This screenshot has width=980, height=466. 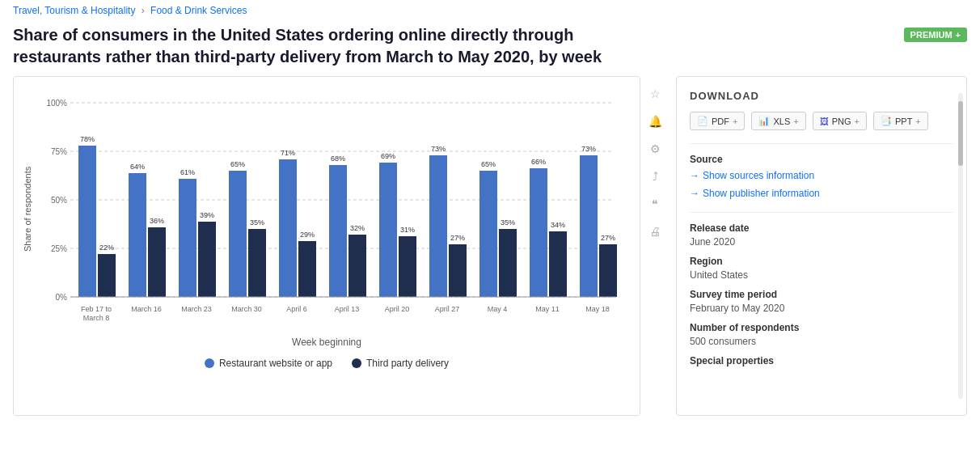 What do you see at coordinates (822, 159) in the screenshot?
I see `source-label: Source` at bounding box center [822, 159].